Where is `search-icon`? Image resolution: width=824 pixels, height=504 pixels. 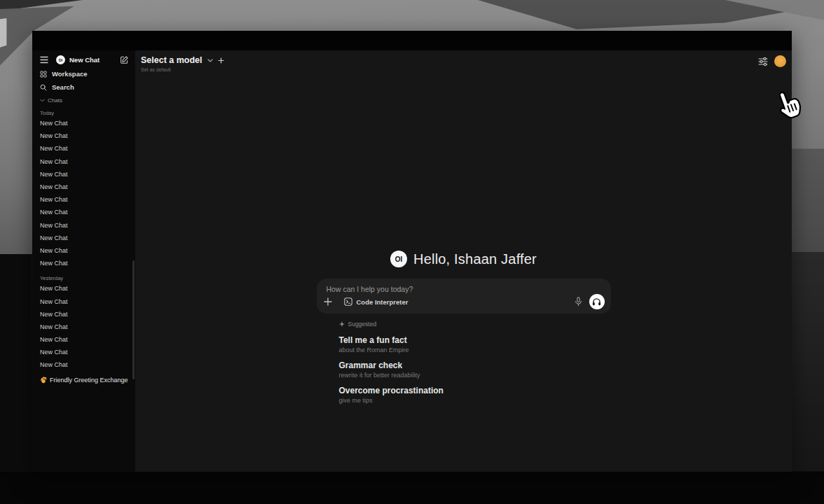
search-icon is located at coordinates (43, 88).